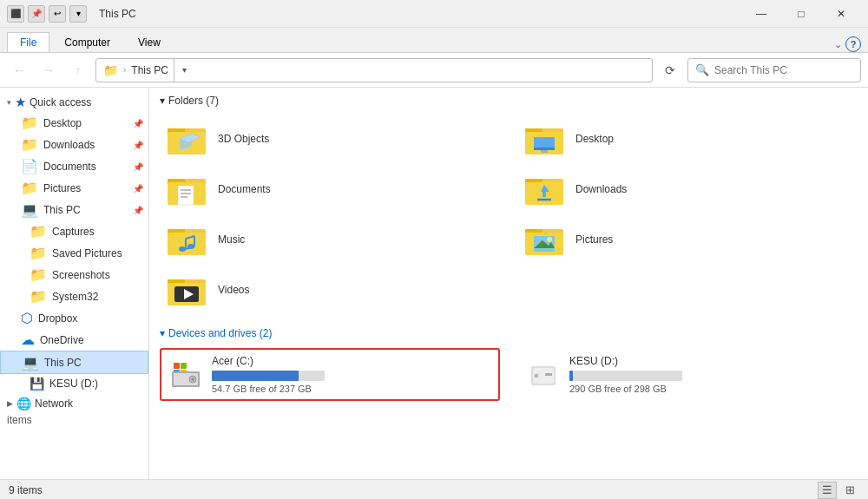 The image size is (868, 499). I want to click on drive-d-name: KESU (D:), so click(709, 361).